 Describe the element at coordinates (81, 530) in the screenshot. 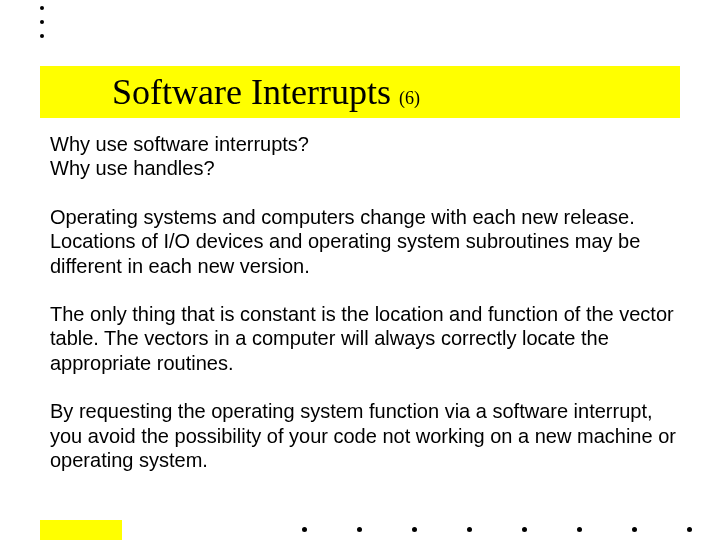

I see `bottom-accent-strip` at that location.